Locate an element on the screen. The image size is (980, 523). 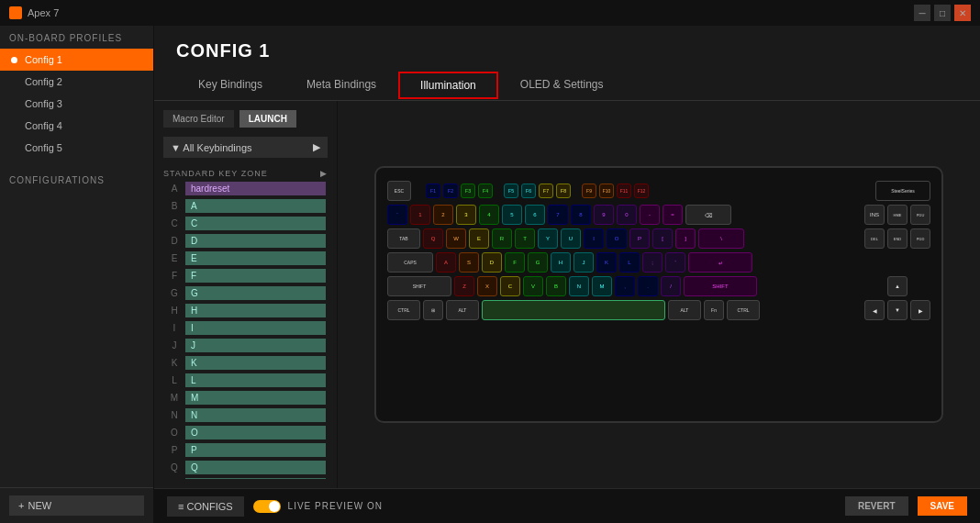
row-label: C is located at coordinates (174, 224).